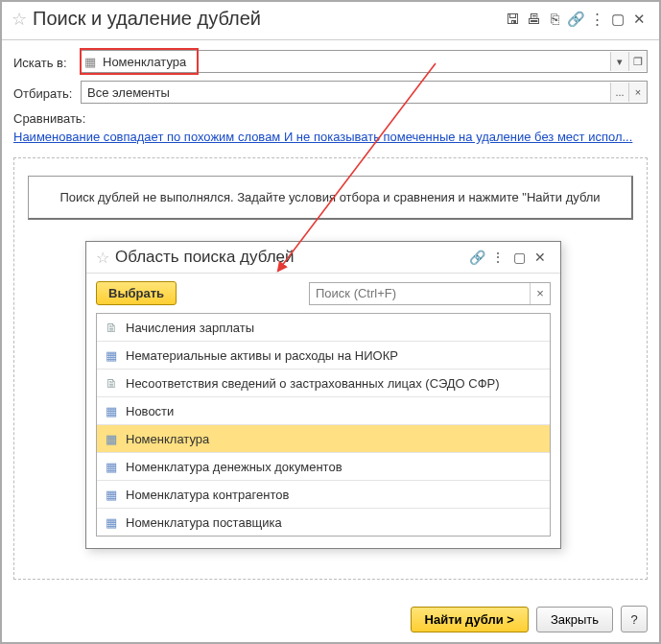 The height and width of the screenshot is (644, 661). What do you see at coordinates (420, 294) in the screenshot?
I see `popup-search-input` at bounding box center [420, 294].